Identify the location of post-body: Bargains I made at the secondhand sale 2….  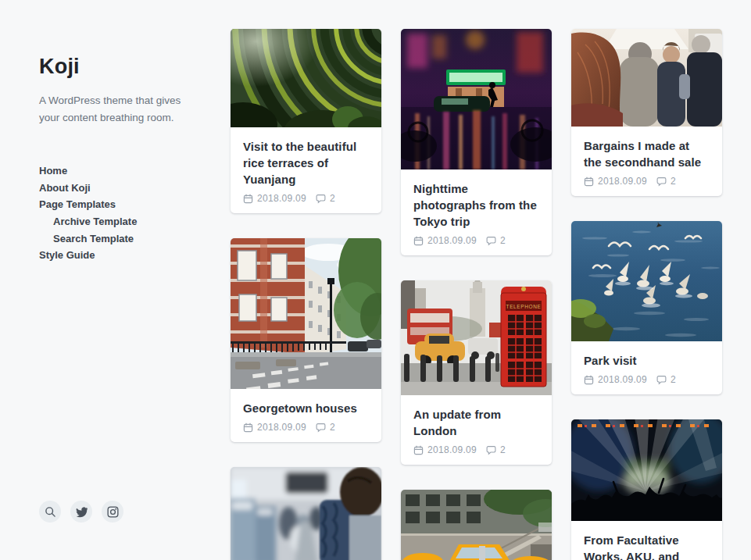
(647, 161).